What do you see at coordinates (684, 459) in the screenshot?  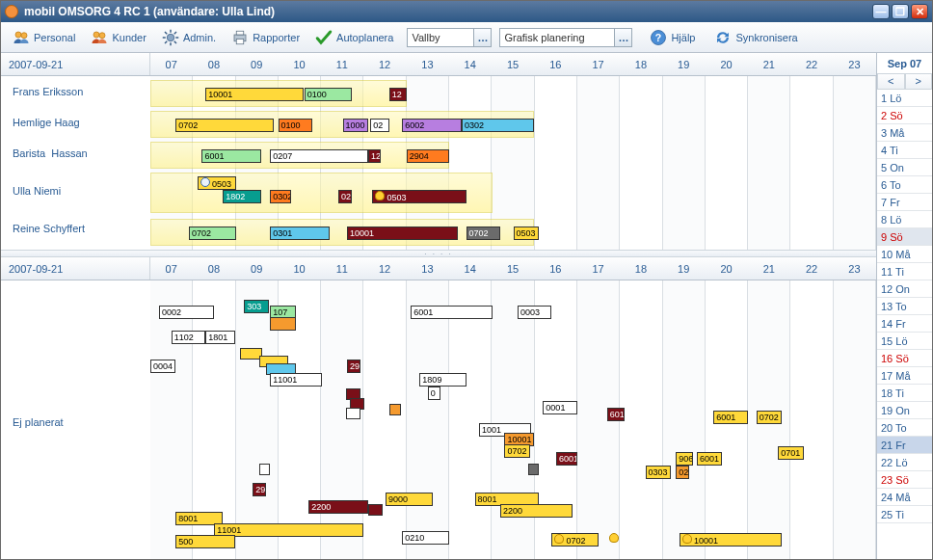 I see `task: 906` at bounding box center [684, 459].